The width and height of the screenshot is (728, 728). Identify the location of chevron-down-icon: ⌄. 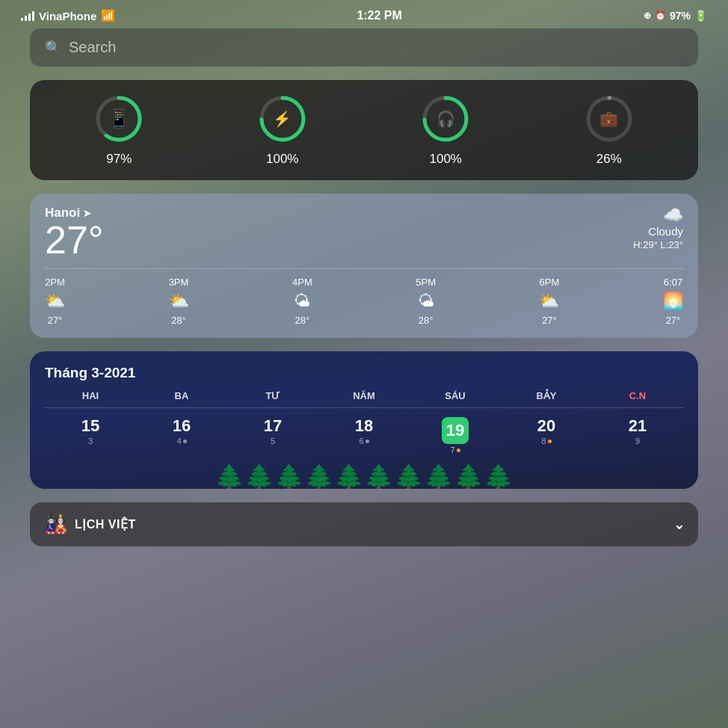
(679, 525).